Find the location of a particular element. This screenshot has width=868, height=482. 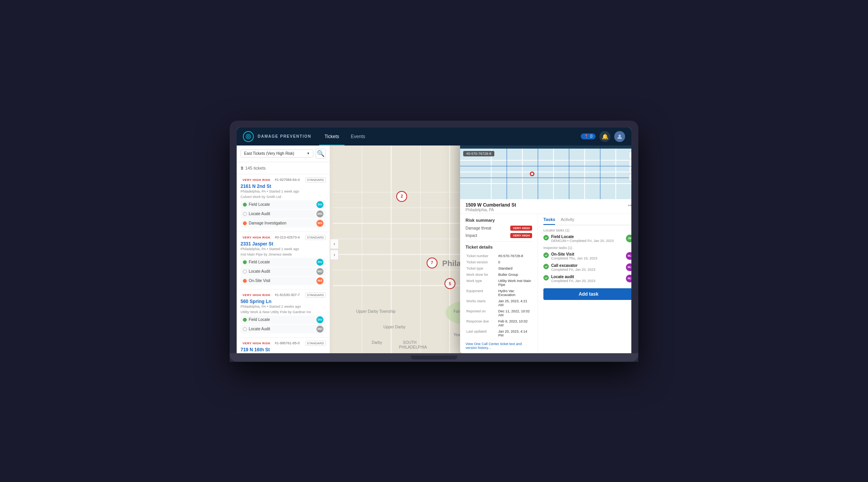

search-button: 🔍 is located at coordinates (321, 154).